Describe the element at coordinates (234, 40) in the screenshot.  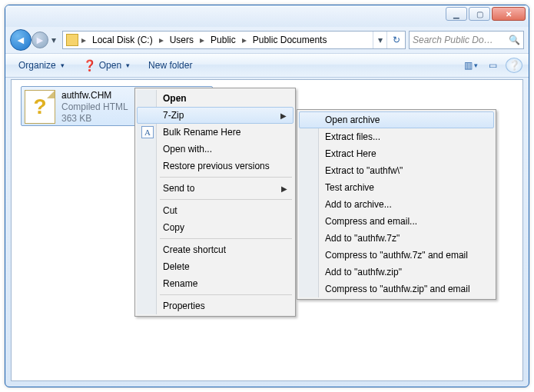
I see `address-bar: ▸ Local Disk (C:) ▸ Users ▸ Public ▸ Pub…` at that location.